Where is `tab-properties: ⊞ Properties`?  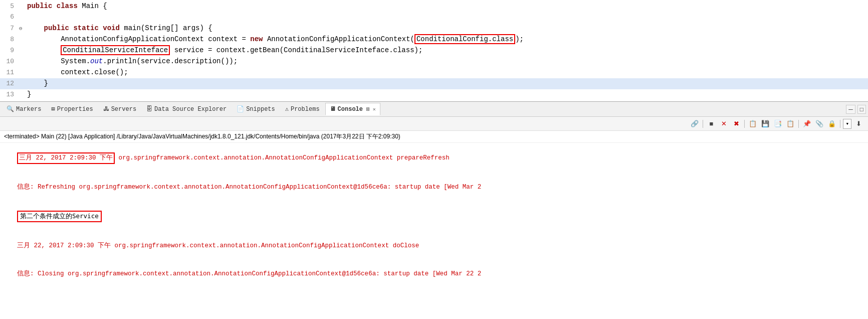
tab-properties: ⊞ Properties is located at coordinates (72, 109).